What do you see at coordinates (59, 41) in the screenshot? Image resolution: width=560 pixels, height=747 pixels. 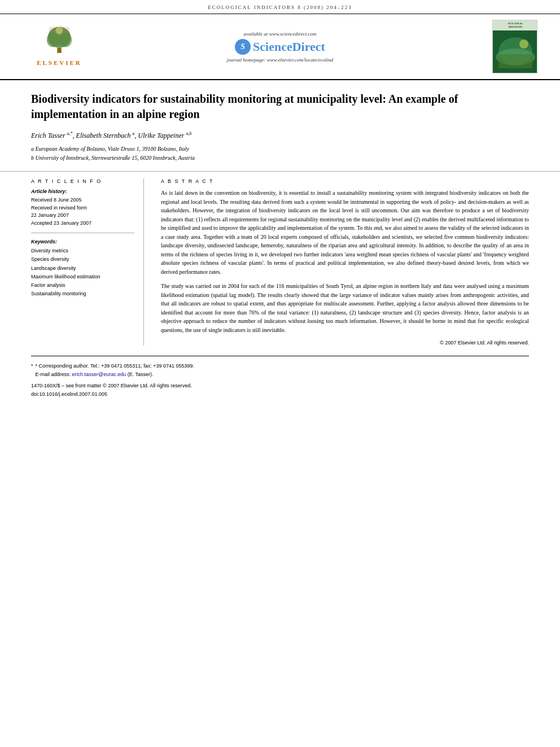 I see `elsevier-tree-icon` at bounding box center [59, 41].